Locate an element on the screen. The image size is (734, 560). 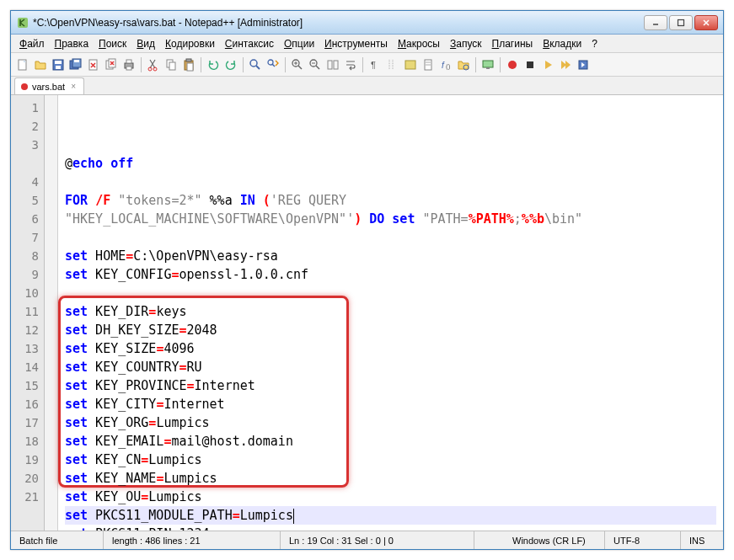
menu-window: Вкладки is located at coordinates (562, 44).